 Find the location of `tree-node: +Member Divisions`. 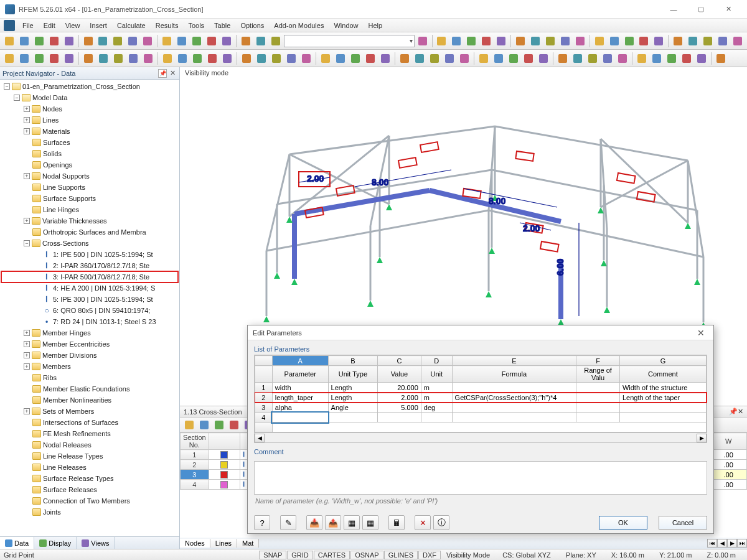

tree-node: +Member Divisions is located at coordinates (90, 355).